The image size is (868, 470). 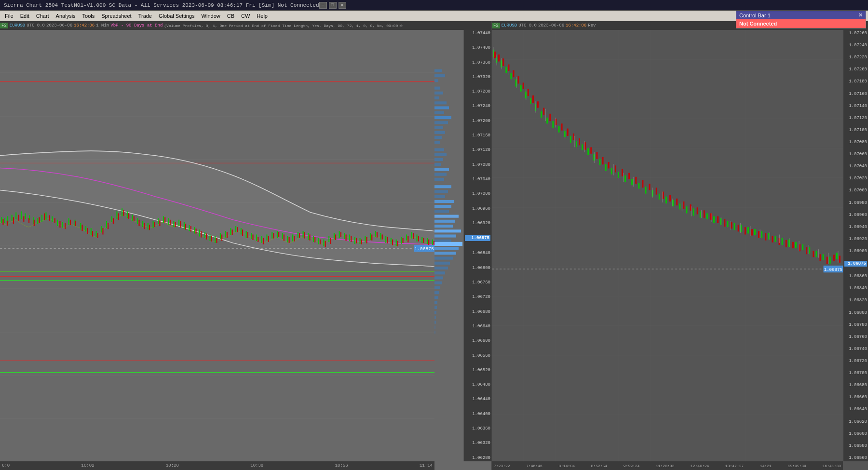 What do you see at coordinates (860, 15) in the screenshot?
I see `control-bar-close-icon: ✕` at bounding box center [860, 15].